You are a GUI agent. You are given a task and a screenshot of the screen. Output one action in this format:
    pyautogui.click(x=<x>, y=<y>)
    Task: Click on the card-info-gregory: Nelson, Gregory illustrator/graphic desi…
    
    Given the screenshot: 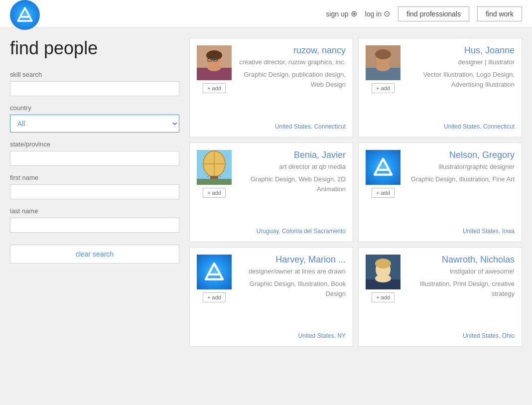 What is the action you would take?
    pyautogui.click(x=460, y=167)
    